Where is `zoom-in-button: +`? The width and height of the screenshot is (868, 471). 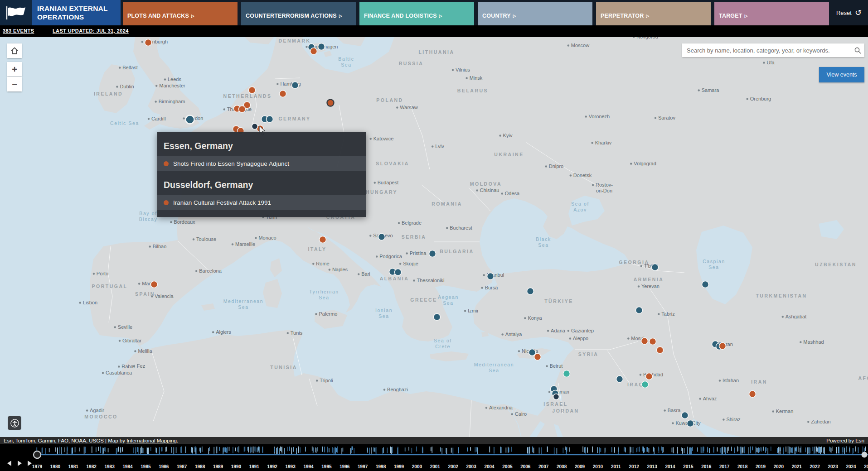
zoom-in-button: + is located at coordinates (15, 69).